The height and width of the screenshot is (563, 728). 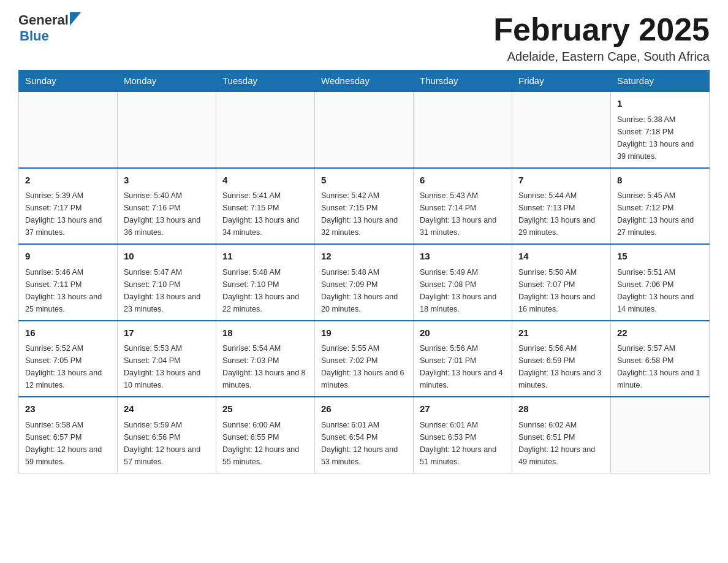 What do you see at coordinates (68, 180) in the screenshot?
I see `day-number: 2` at bounding box center [68, 180].